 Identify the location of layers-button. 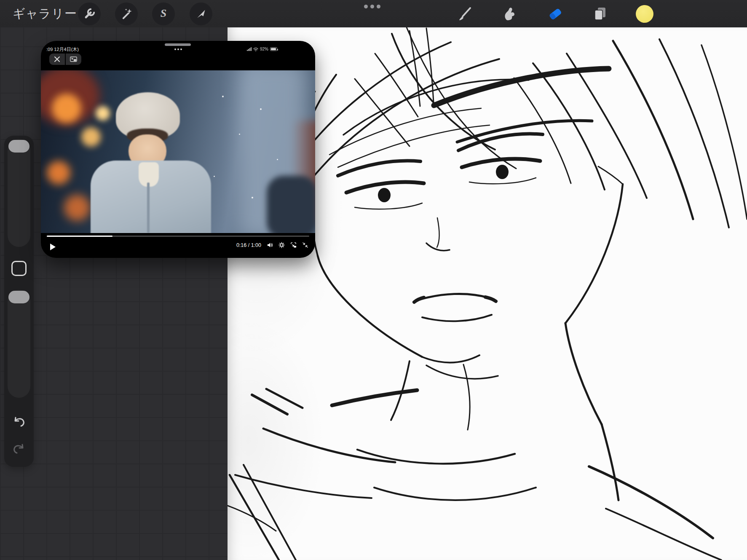
(600, 14).